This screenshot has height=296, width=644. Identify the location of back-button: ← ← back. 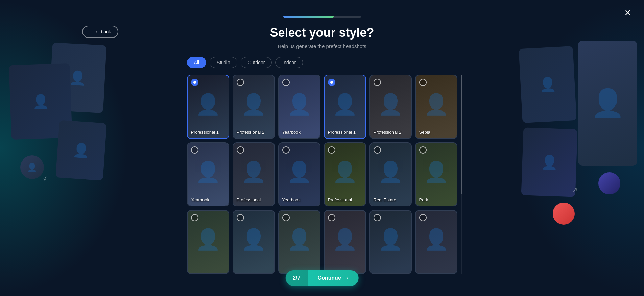
(100, 32).